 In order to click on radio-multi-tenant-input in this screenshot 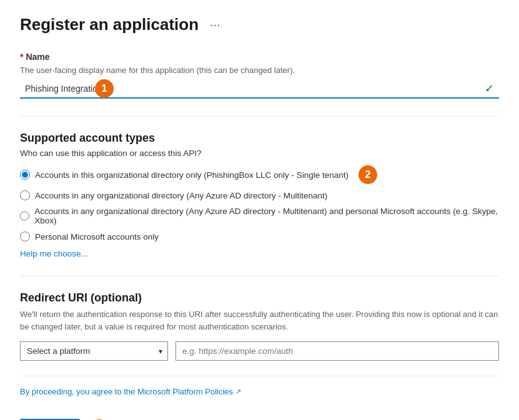, I will do `click(25, 195)`.